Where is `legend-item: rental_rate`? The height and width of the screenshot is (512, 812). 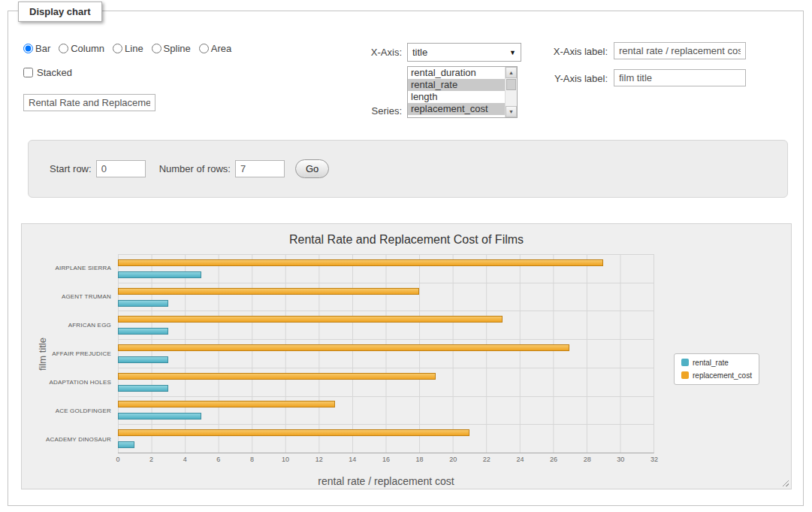 legend-item: rental_rate is located at coordinates (717, 362).